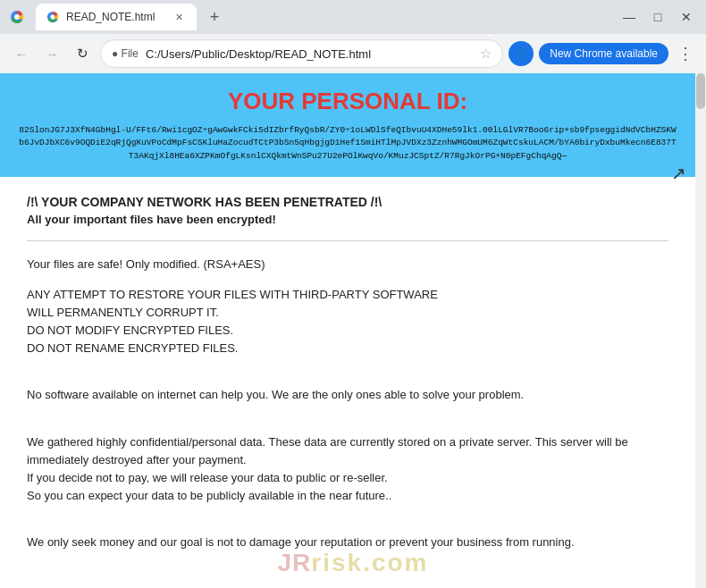 This screenshot has height=588, width=706. Describe the element at coordinates (17, 17) in the screenshot. I see `chrome-menu-icon` at that location.